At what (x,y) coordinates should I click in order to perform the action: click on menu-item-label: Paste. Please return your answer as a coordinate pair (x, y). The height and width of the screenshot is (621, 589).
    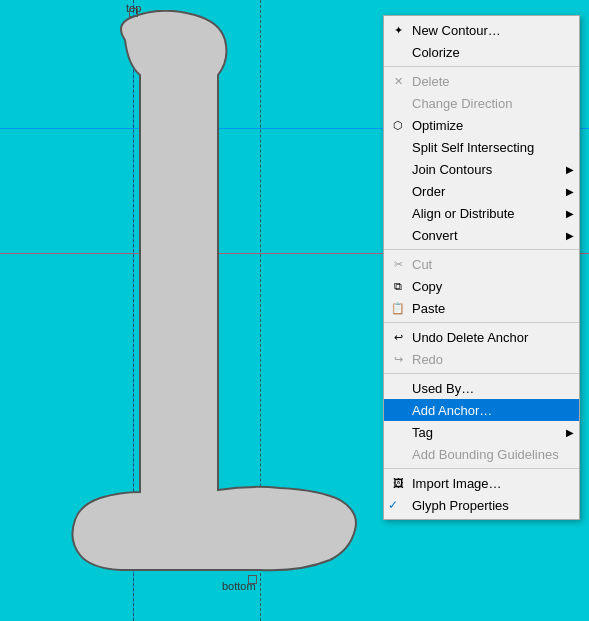
    Looking at the image, I should click on (492, 308).